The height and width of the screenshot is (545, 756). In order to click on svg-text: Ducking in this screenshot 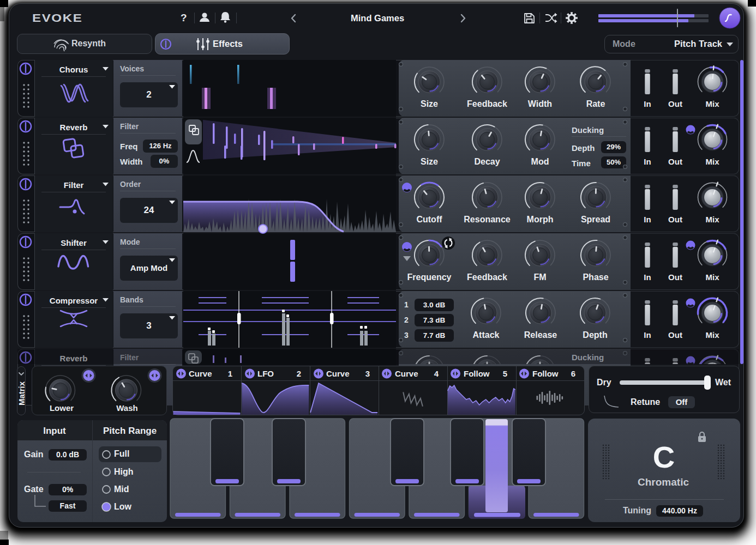, I will do `click(588, 358)`.